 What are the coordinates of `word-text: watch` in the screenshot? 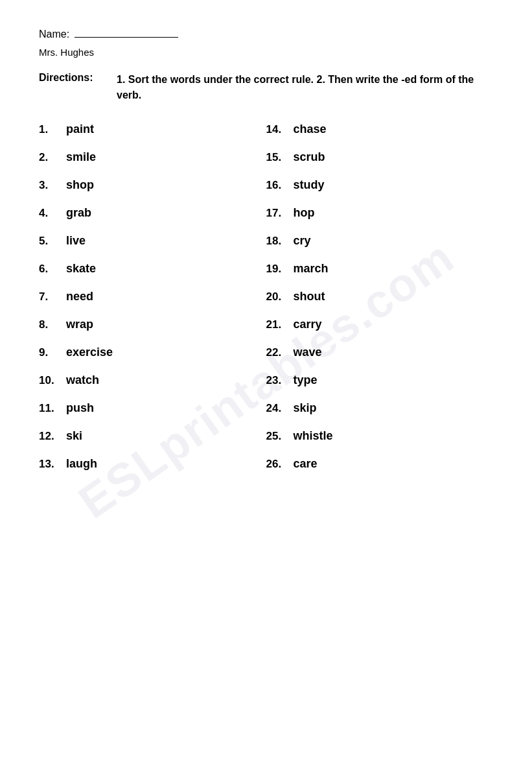 It's located at (83, 380).